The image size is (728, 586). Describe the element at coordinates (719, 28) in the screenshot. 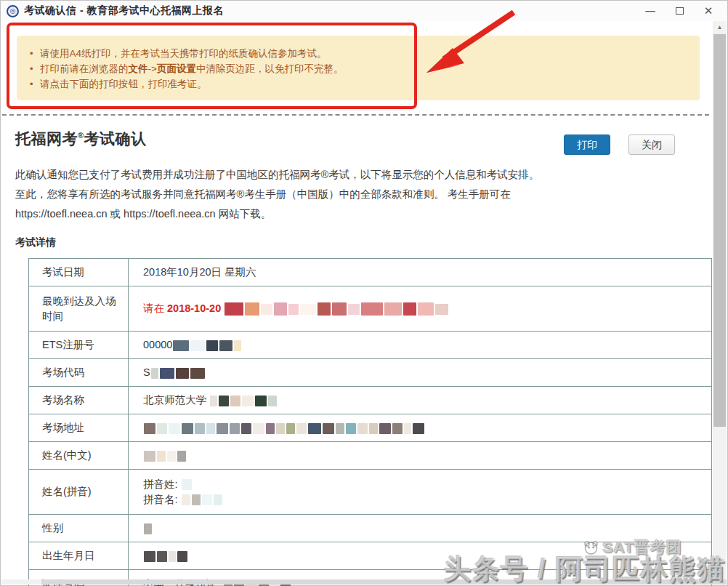

I see `scroll-up-icon: ▲` at that location.